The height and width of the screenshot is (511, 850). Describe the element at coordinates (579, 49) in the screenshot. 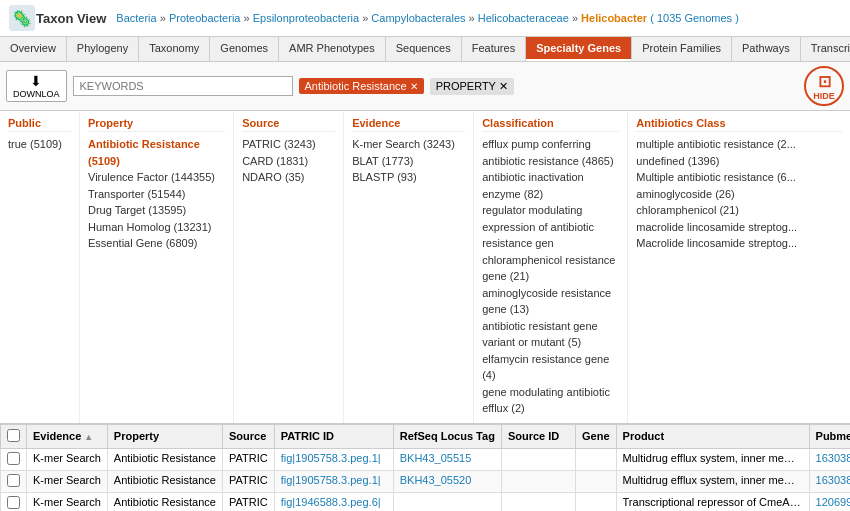

I see `tab-specialty-genes: Specialty Genes` at that location.